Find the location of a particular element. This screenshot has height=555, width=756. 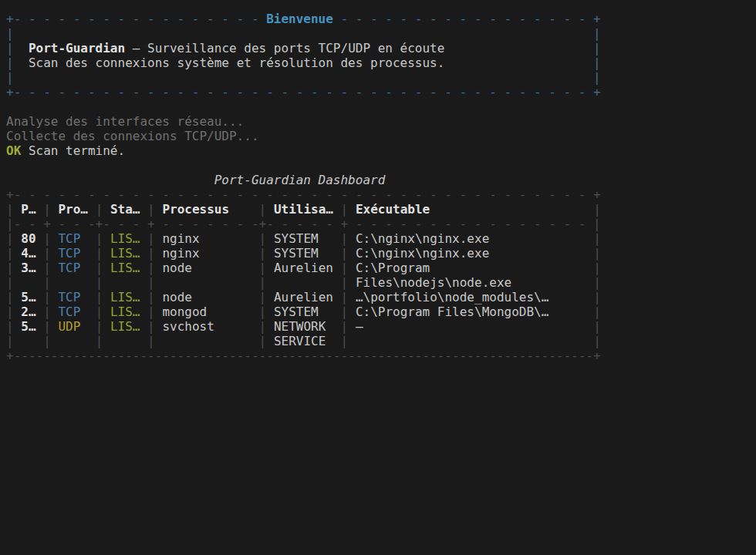

table-row-2: | 4… | TCP | LIS… | nginx | SYSTEM | C:\… is located at coordinates (304, 253).